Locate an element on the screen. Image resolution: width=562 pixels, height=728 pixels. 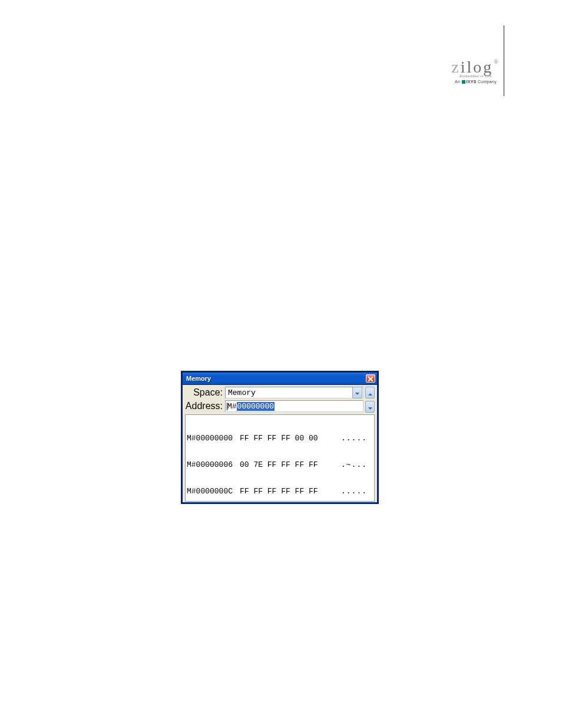
space-row: Space: Memory is located at coordinates (273, 393).